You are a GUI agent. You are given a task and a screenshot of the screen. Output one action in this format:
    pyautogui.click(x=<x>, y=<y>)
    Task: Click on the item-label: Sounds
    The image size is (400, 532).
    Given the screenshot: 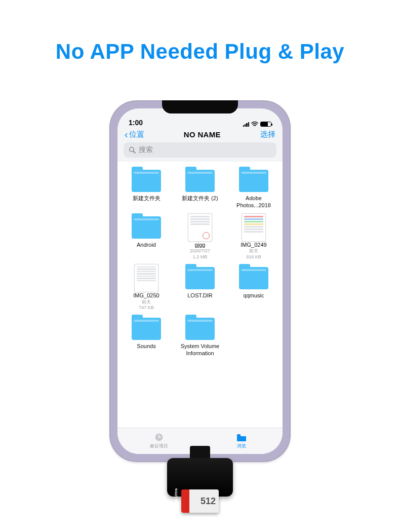 What is the action you would take?
    pyautogui.click(x=146, y=347)
    